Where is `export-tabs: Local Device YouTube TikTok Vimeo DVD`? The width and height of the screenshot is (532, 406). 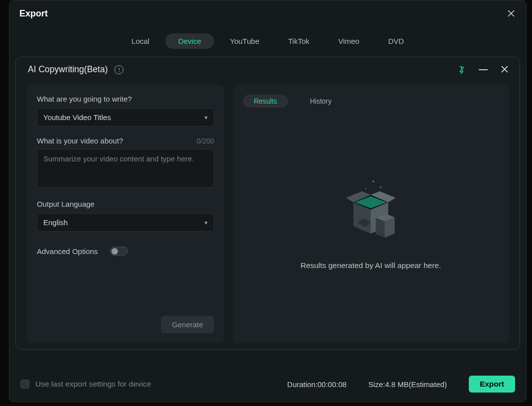 export-tabs: Local Device YouTube TikTok Vimeo DVD is located at coordinates (268, 38).